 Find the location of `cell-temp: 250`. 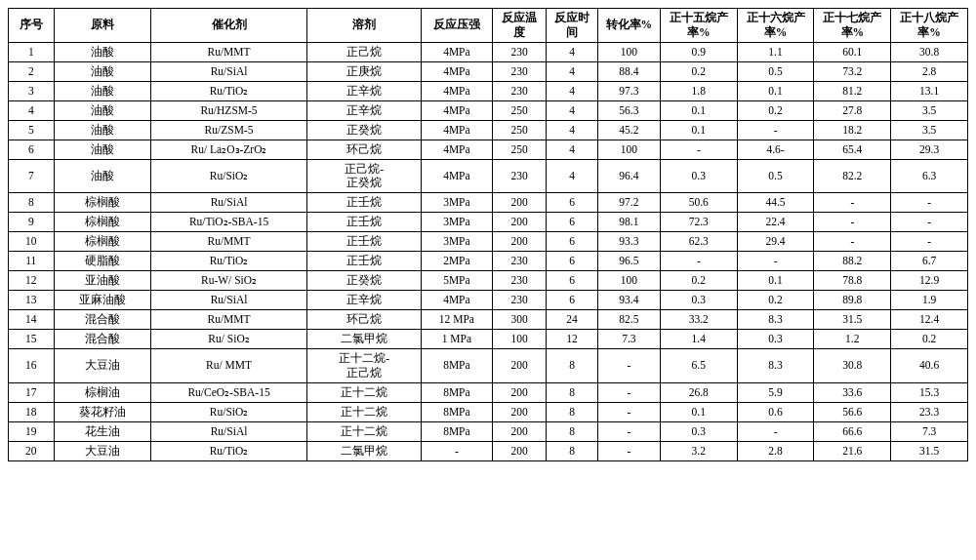

cell-temp: 250 is located at coordinates (519, 110).